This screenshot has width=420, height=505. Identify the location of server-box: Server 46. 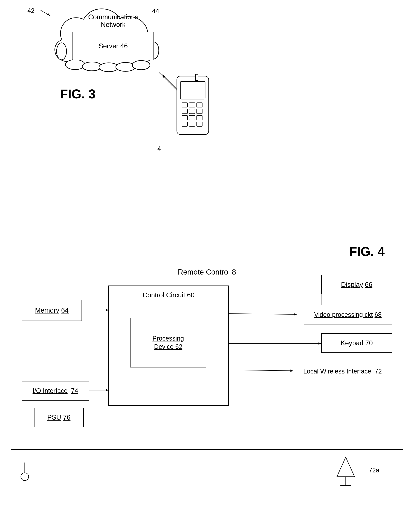
(113, 46).